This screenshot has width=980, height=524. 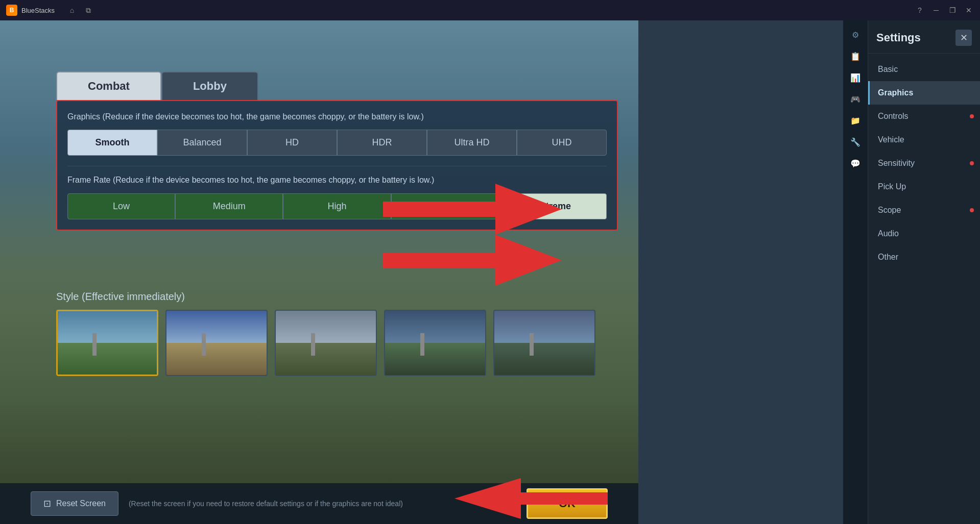 What do you see at coordinates (924, 210) in the screenshot?
I see `settings-item-scope: Scope` at bounding box center [924, 210].